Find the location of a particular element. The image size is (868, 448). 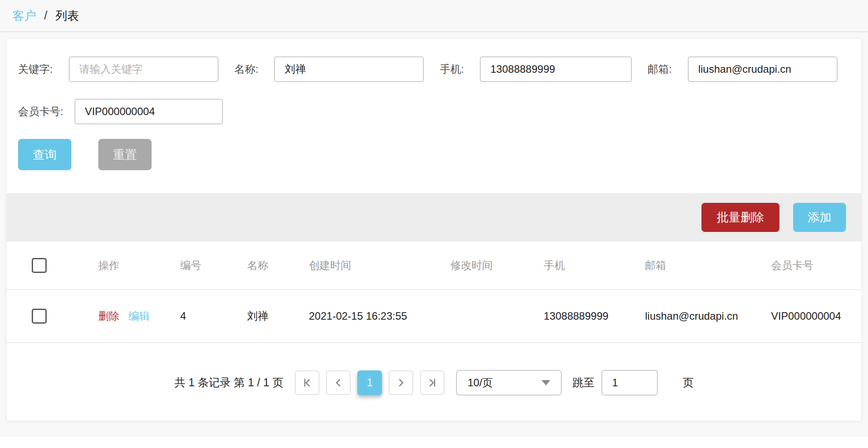

table-toolbar: 批量删除 添加 is located at coordinates (434, 217).